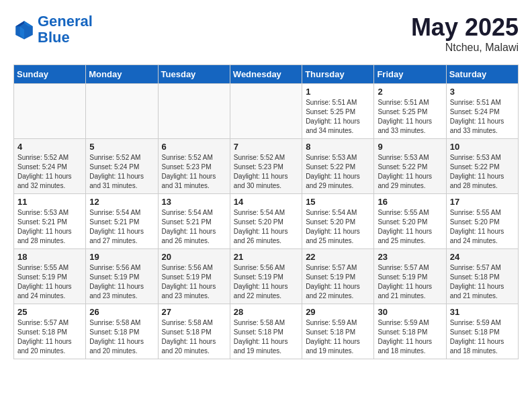 Image resolution: width=532 pixels, height=411 pixels. Describe the element at coordinates (50, 146) in the screenshot. I see `day-number: 4` at that location.